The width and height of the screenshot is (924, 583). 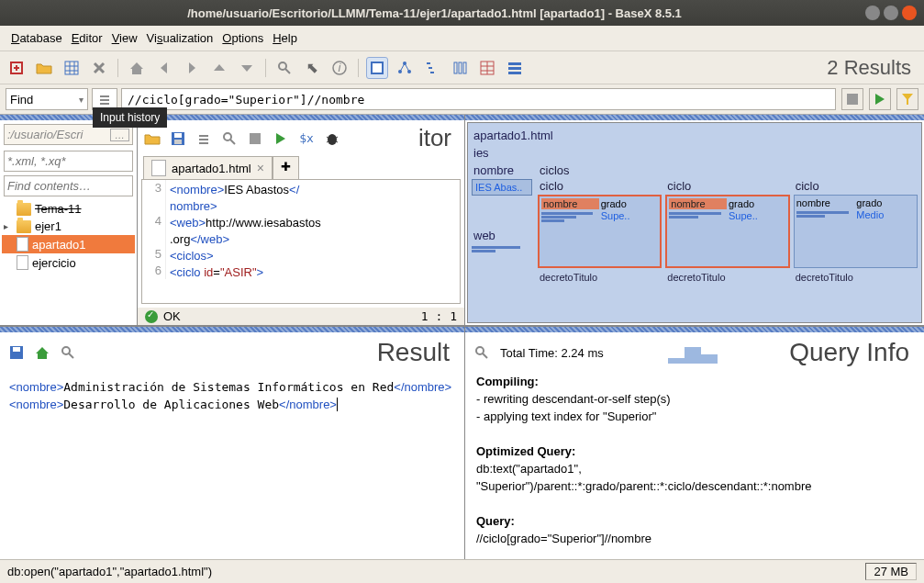 I want to click on menu-options: Options, so click(x=242, y=39).